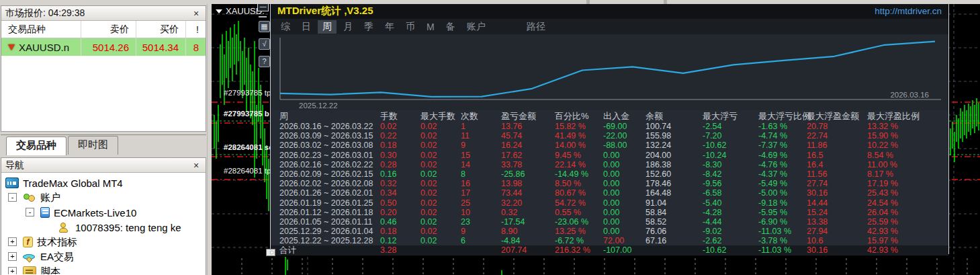 This screenshot has height=275, width=980. Describe the element at coordinates (161, 30) in the screenshot. I see `column-buy: 买价` at that location.